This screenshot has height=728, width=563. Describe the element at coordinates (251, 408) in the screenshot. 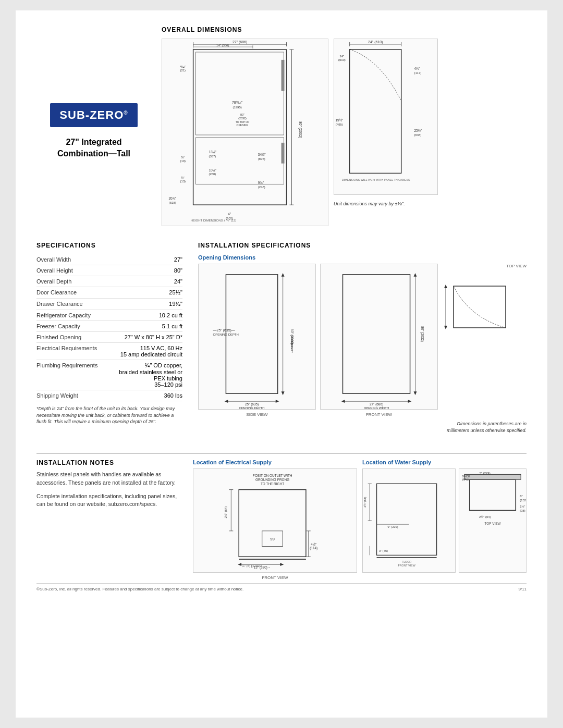

I see `svg-text: OPENING DEPTH` at that location.